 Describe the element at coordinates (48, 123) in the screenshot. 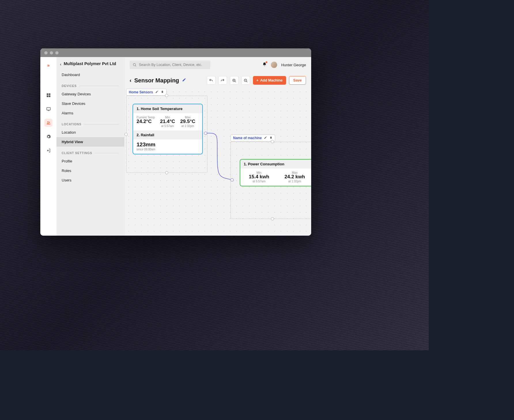

I see `rail-clients-icon` at that location.